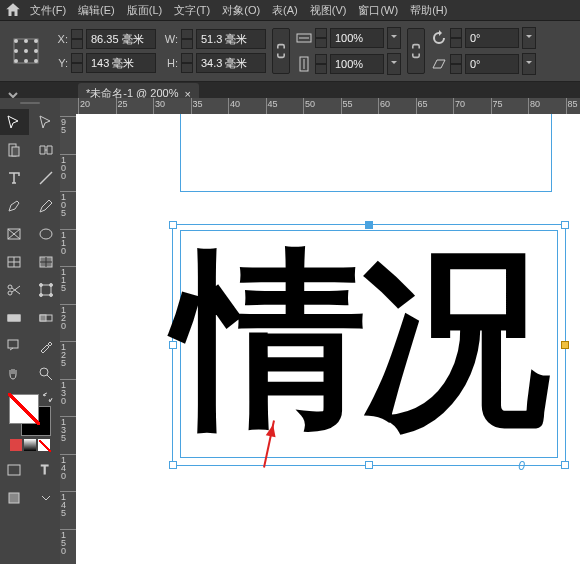 The image size is (580, 564). Describe the element at coordinates (170, 39) in the screenshot. I see `w-label: W:` at that location.